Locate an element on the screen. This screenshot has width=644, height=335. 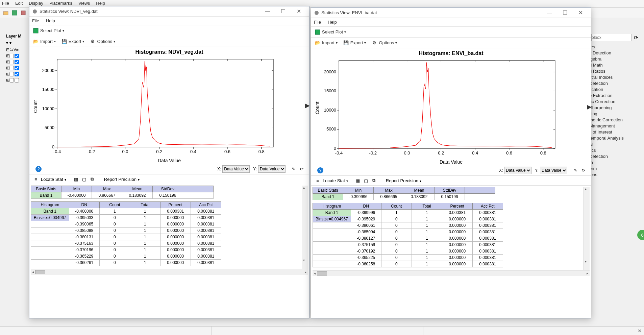
refresh-icon: ⟳ is located at coordinates (636, 38).